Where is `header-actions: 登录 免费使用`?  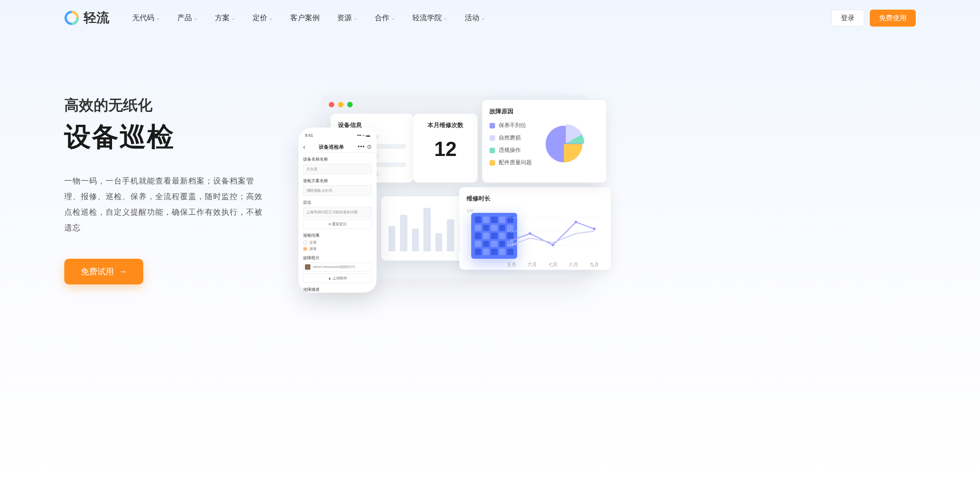
header-actions: 登录 免费使用 is located at coordinates (873, 18).